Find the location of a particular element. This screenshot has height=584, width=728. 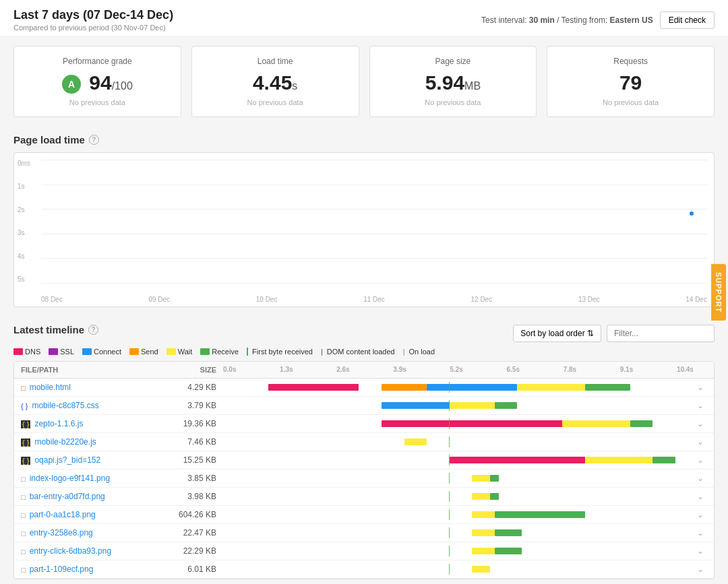

col-header-bar: 0.0s 1.3s 2.6s 3.9s 5.2s 6.5s 7.8s 9.1s … is located at coordinates (458, 370).